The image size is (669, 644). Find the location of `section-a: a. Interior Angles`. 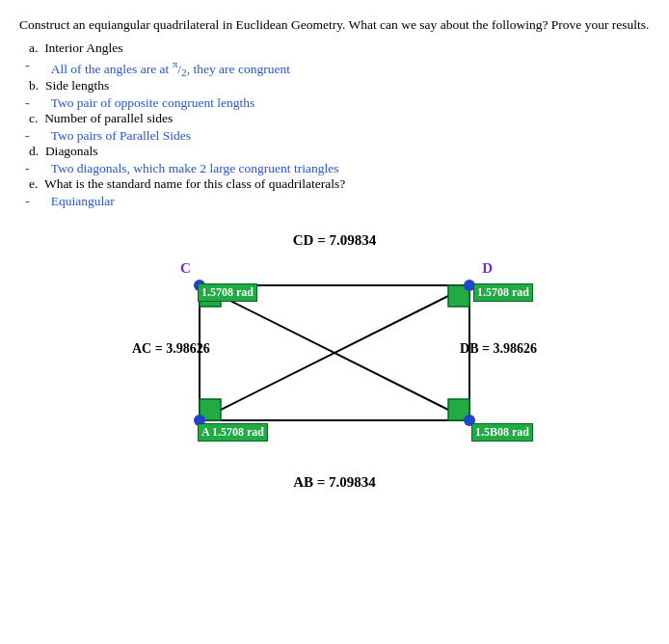

section-a: a. Interior Angles is located at coordinates (334, 48).